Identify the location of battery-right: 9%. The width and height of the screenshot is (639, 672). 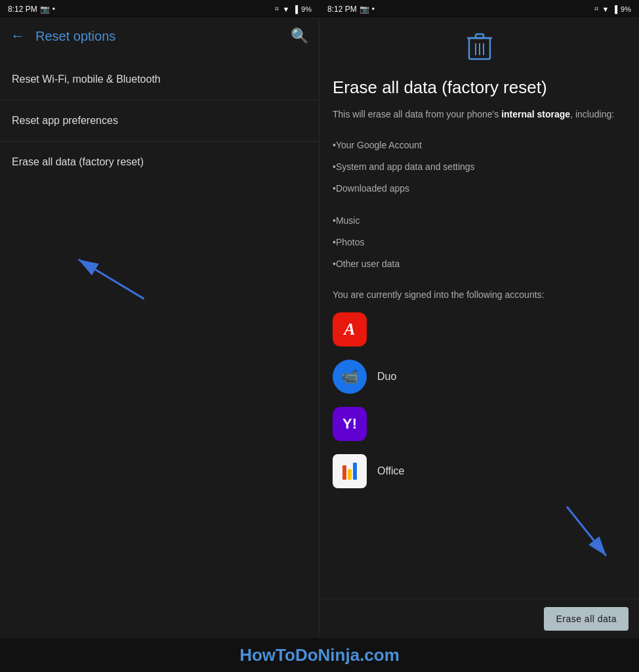
(626, 9).